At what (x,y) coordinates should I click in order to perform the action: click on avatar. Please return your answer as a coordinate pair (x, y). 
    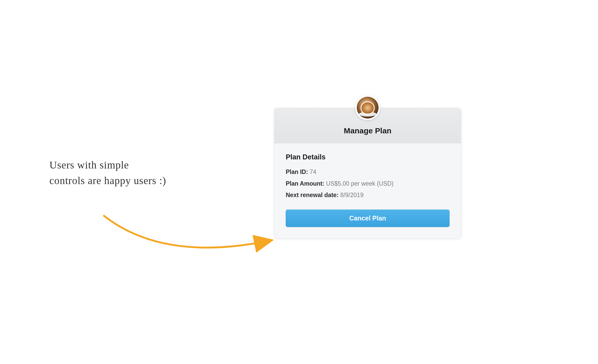
    Looking at the image, I should click on (368, 108).